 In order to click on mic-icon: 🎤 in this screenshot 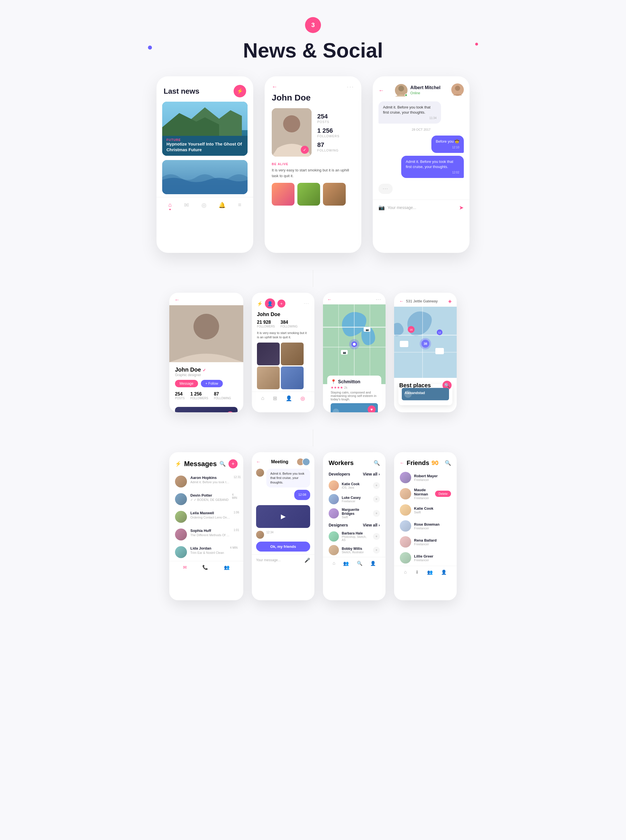, I will do `click(307, 560)`.